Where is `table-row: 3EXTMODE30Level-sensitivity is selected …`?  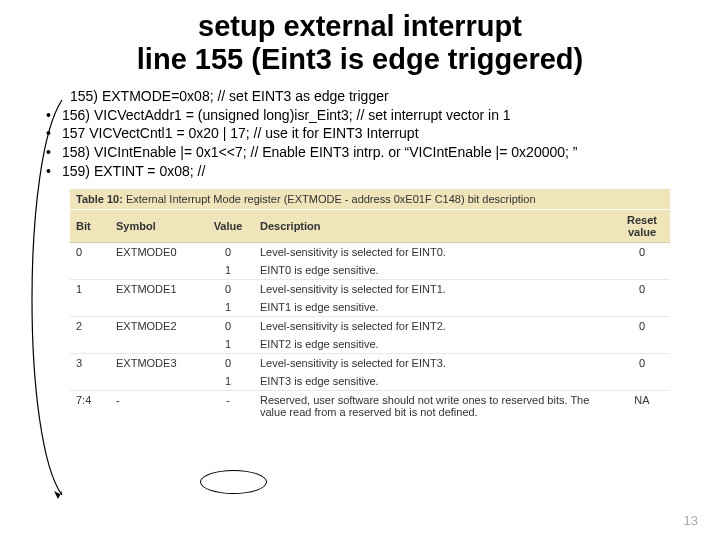 table-row: 3EXTMODE30Level-sensitivity is selected … is located at coordinates (370, 364).